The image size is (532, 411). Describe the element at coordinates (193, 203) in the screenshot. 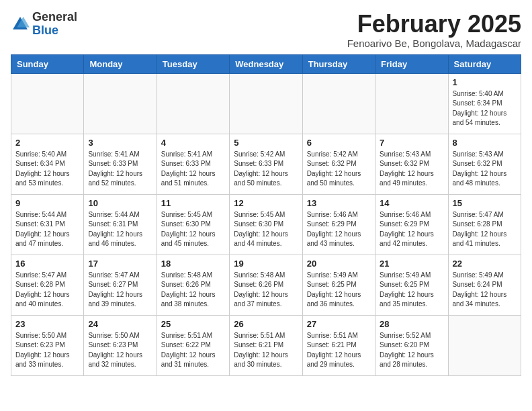

I see `day-number: 11` at that location.